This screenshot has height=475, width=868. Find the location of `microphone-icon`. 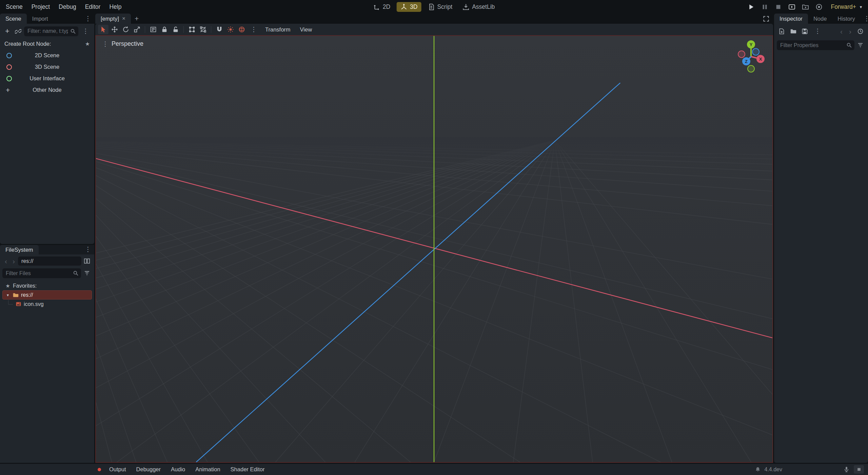

microphone-icon is located at coordinates (846, 470).